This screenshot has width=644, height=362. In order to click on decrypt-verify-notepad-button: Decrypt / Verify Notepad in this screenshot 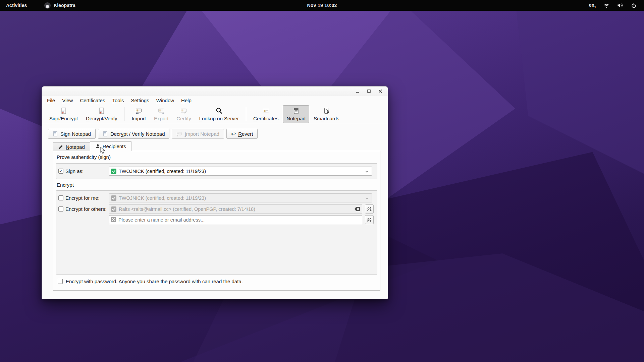, I will do `click(134, 134)`.